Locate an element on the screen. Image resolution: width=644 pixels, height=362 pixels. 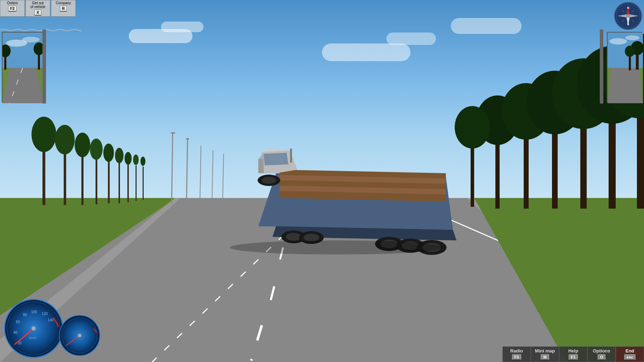
minimap-button: Mini map M is located at coordinates (545, 354).